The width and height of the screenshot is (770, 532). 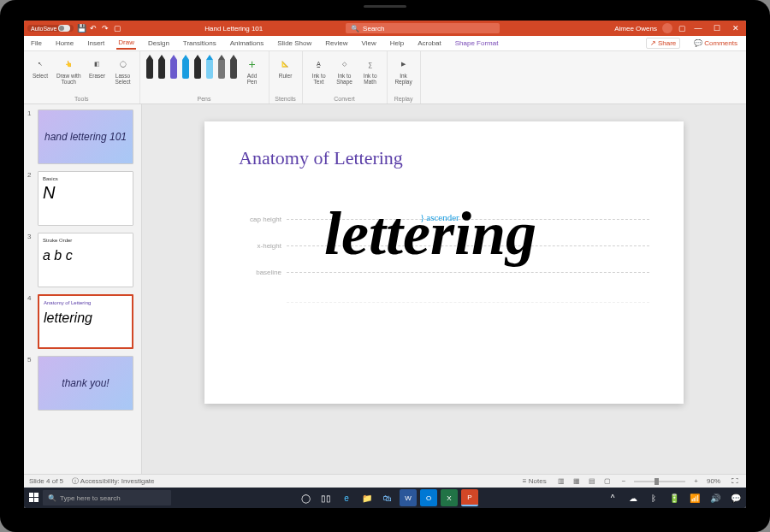 What do you see at coordinates (592, 482) in the screenshot?
I see `reading-view-icon: ▤` at bounding box center [592, 482].